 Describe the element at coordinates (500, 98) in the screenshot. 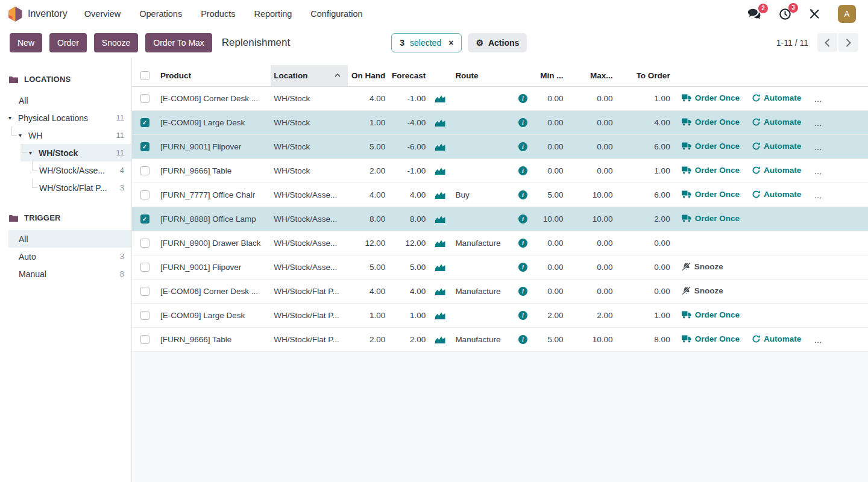

I see `table-row: [E-COM06] Corner Desk ...WH/Stock4.00-1.…` at that location.